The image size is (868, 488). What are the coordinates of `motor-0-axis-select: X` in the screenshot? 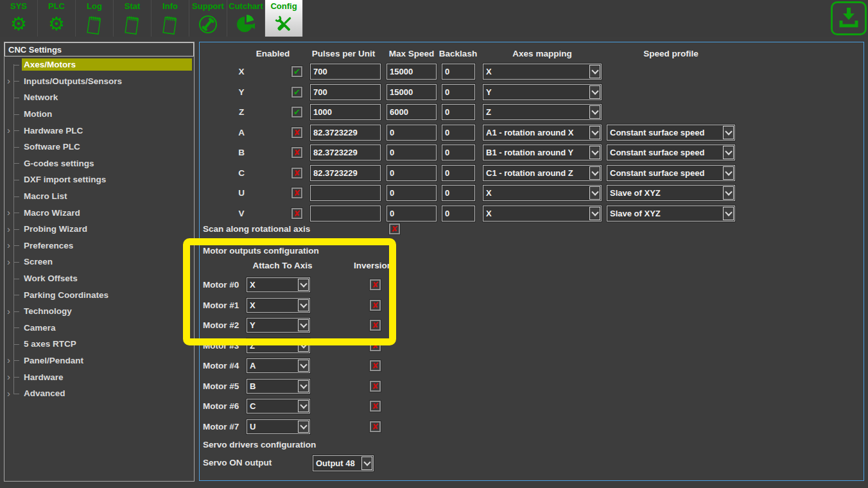 It's located at (279, 285).